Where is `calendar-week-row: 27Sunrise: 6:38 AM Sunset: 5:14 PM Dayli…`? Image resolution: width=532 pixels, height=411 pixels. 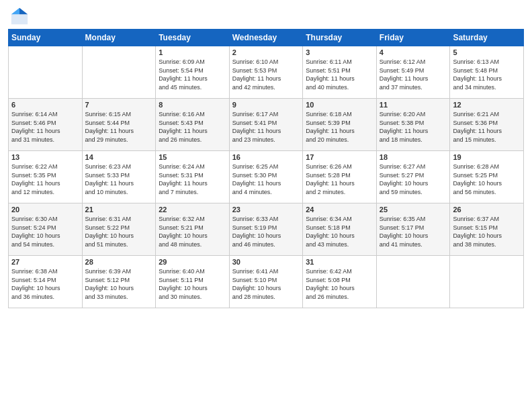
calendar-week-row: 27Sunrise: 6:38 AM Sunset: 5:14 PM Dayli… is located at coordinates (266, 282).